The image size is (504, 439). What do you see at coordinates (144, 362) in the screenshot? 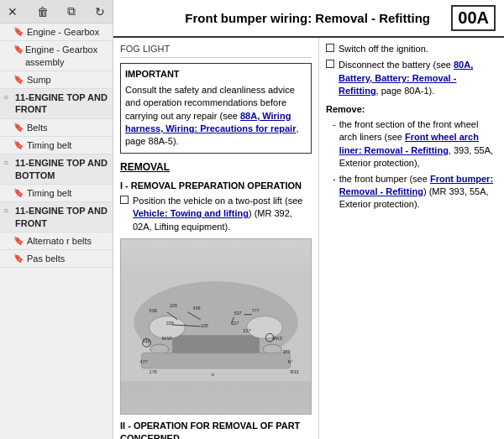
I see `svg-text: 477` at bounding box center [144, 362].